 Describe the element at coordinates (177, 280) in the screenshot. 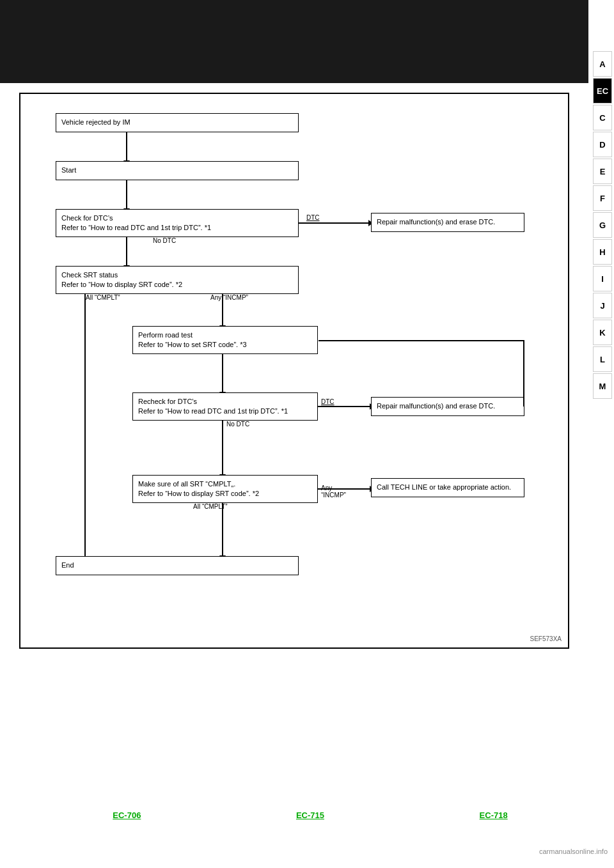

I see `box-check-srt: Check SRT status Refer to “How to displa…` at that location.